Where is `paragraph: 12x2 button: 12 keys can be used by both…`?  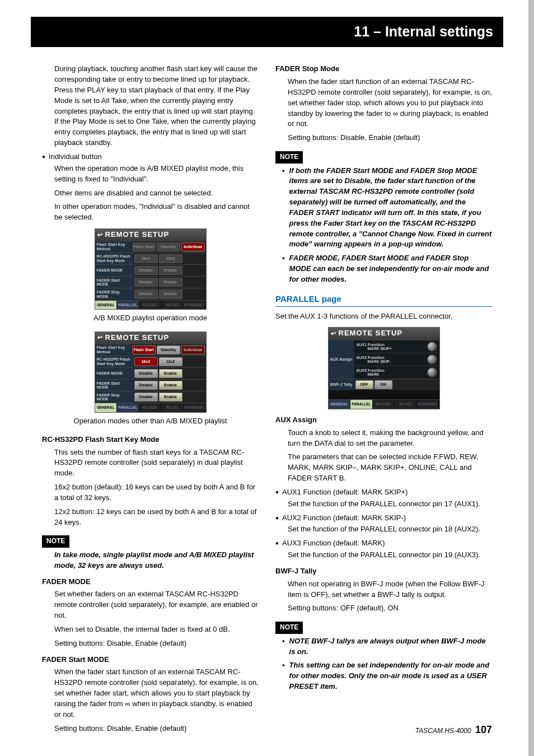
paragraph: 12x2 button: 12 keys can be used by both… is located at coordinates (157, 517).